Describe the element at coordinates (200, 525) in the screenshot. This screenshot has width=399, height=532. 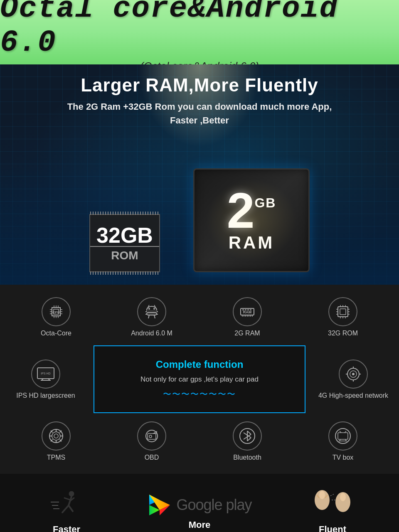
I see `more-label: More` at that location.